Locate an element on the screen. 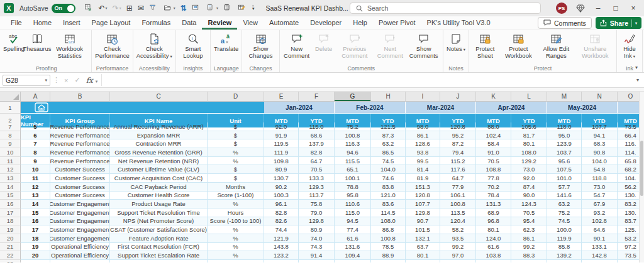 Image resolution: width=644 pixels, height=265 pixels. column-header-F: F is located at coordinates (317, 97).